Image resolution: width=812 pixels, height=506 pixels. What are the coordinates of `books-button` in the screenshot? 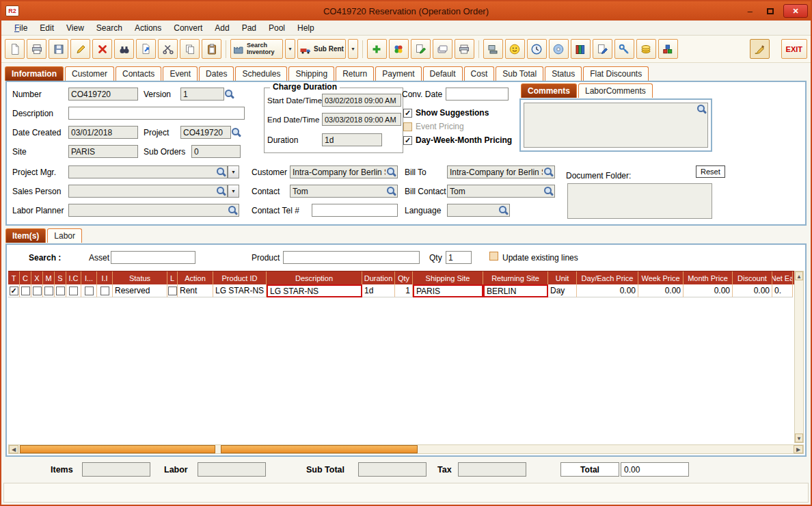 It's located at (581, 49).